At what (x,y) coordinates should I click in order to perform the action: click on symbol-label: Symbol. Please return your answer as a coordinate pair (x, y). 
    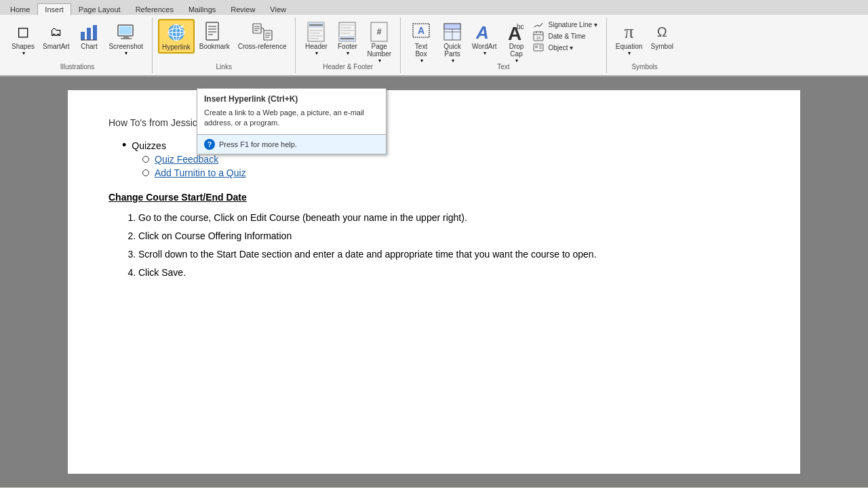
    Looking at the image, I should click on (662, 46).